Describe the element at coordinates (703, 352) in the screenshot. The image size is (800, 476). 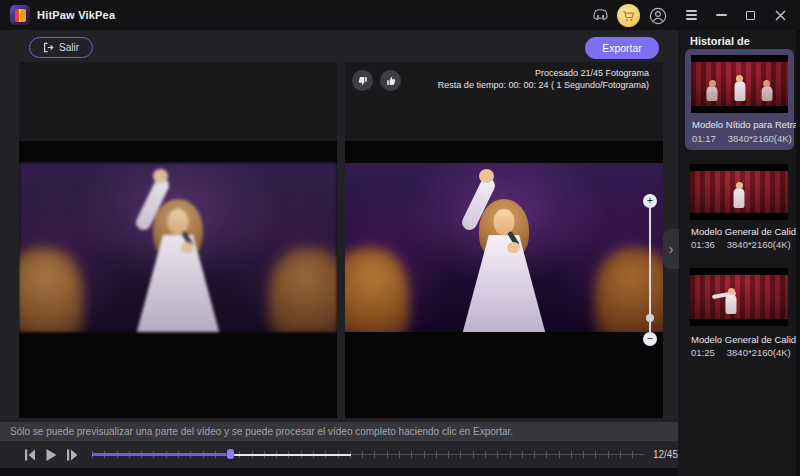
I see `history-duration-3: 01:25` at that location.